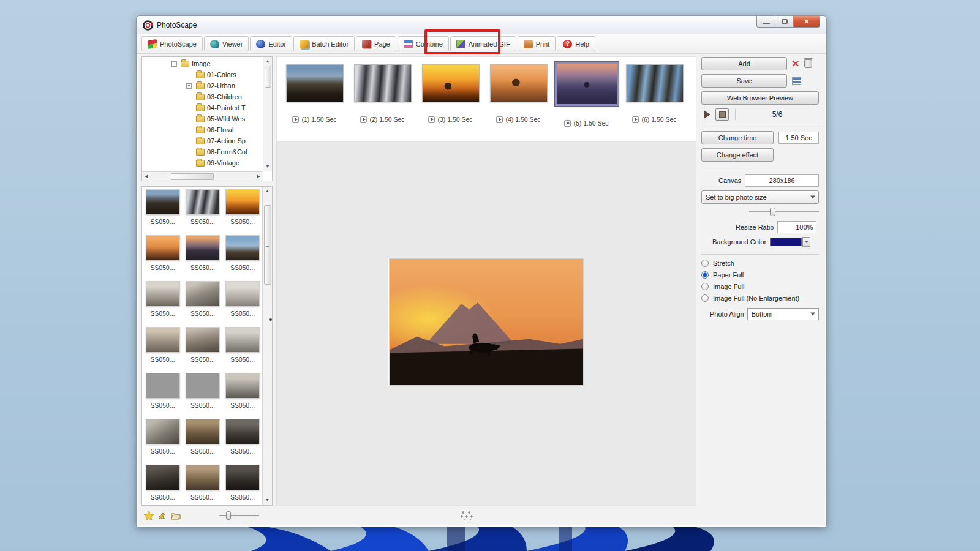 This screenshot has height=551, width=980. I want to click on radio-paper-full: Paper Full, so click(760, 275).